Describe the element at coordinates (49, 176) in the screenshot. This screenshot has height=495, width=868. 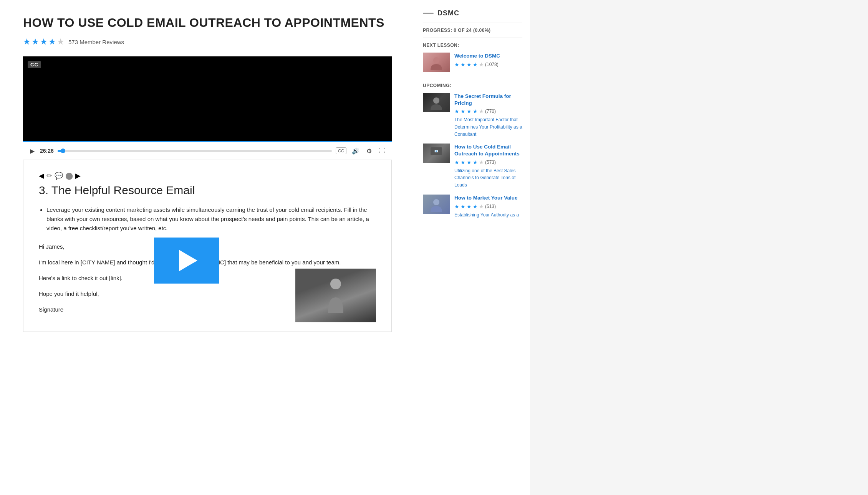
I see `edit-icon: ✏` at that location.